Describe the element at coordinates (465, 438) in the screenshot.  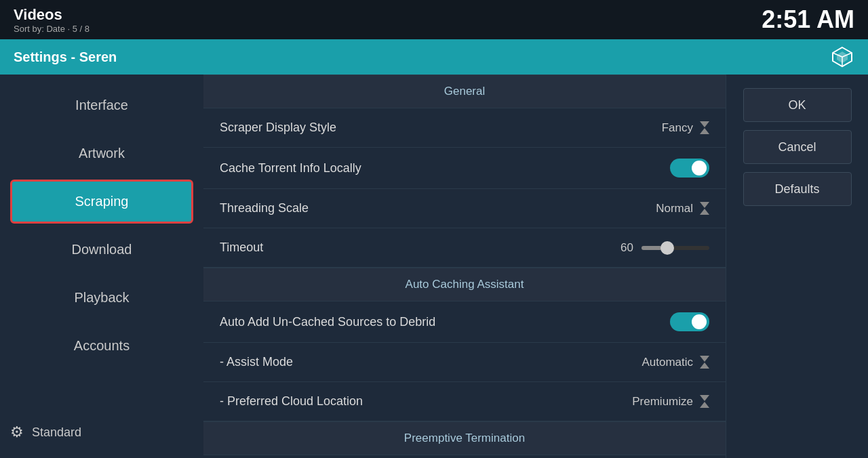
I see `section-header-preemptive: Preemptive Termination` at that location.